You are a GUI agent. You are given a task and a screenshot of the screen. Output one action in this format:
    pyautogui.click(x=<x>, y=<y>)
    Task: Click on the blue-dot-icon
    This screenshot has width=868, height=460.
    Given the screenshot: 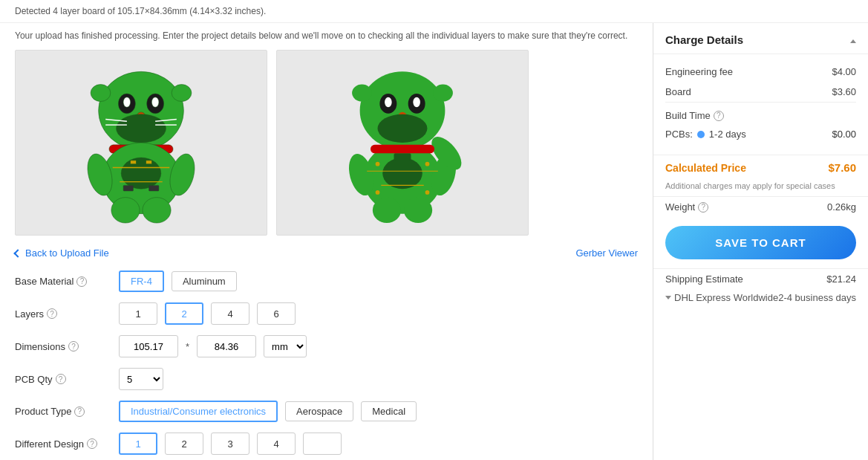 What is the action you would take?
    pyautogui.click(x=701, y=135)
    